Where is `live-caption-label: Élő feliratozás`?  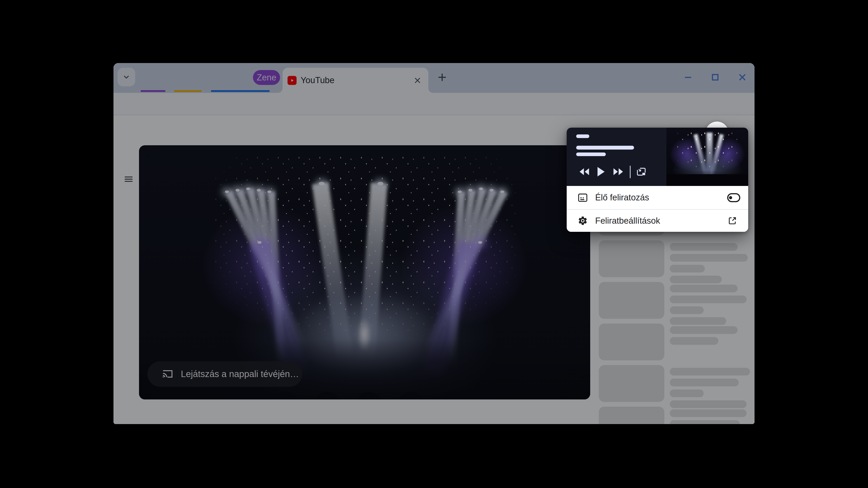 live-caption-label: Élő feliratozás is located at coordinates (622, 197).